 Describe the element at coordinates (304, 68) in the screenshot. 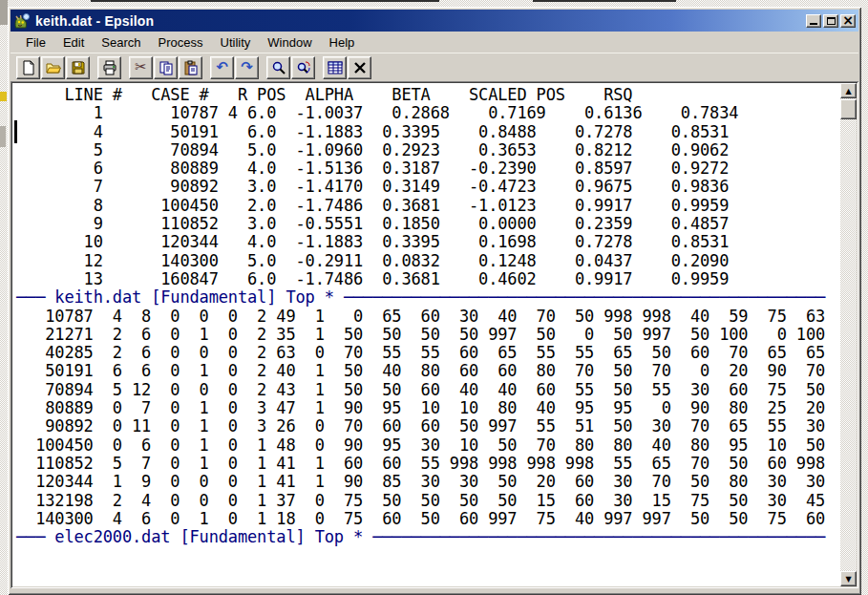

I see `toolbar-find-next-button` at that location.